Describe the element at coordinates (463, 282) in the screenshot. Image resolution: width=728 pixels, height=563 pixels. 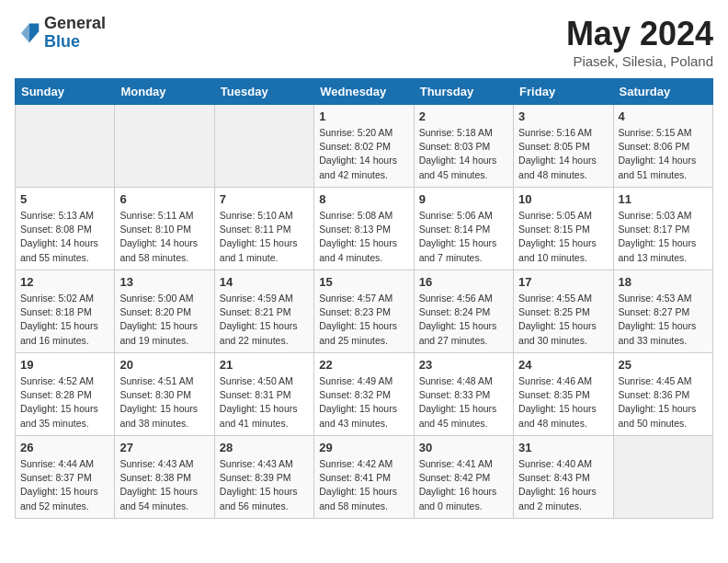
I see `day-number: 16` at that location.